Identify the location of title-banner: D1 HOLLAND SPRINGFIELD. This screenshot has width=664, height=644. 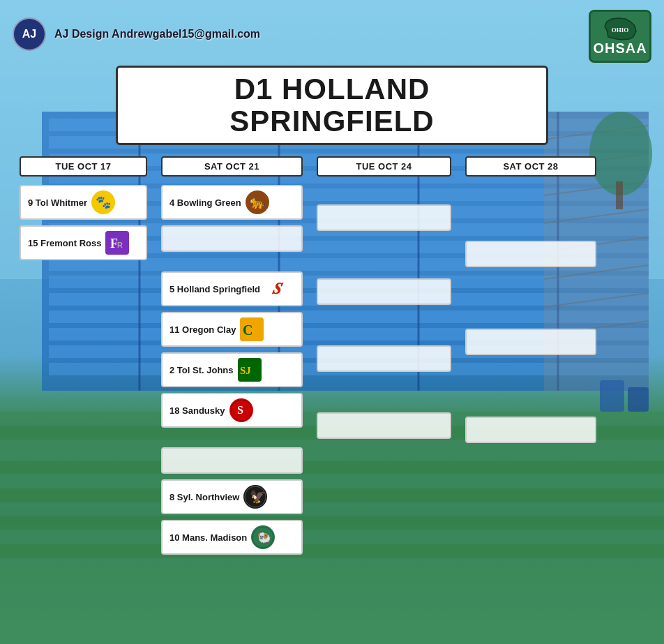
(332, 105).